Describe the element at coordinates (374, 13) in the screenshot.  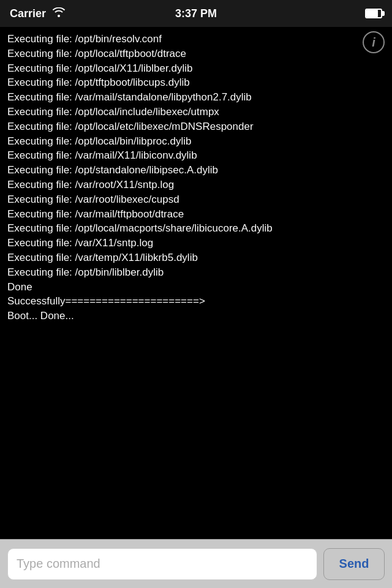
I see `battery-icon` at that location.